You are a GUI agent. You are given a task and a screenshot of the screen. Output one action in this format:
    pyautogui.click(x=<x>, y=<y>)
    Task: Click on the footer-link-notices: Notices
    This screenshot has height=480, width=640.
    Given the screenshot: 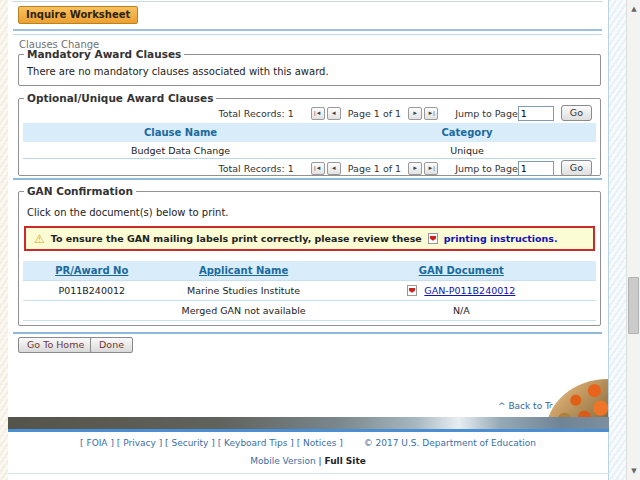 What is the action you would take?
    pyautogui.click(x=320, y=443)
    